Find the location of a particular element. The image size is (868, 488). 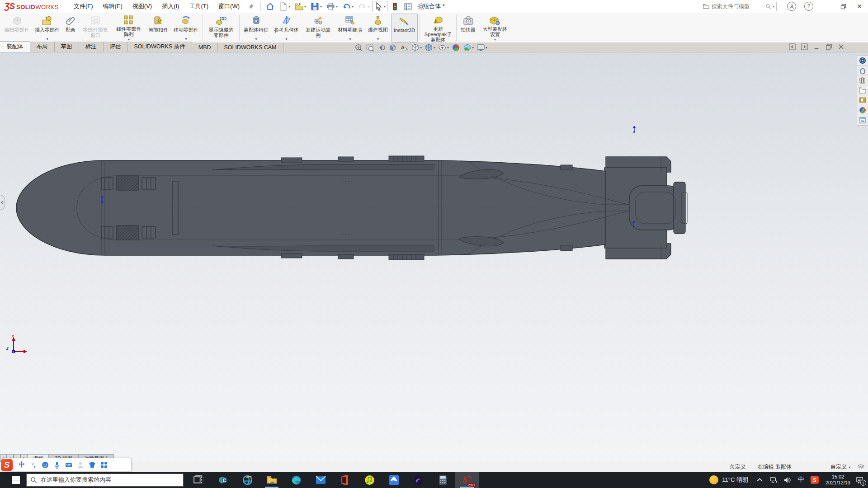

tab-3: 标注 is located at coordinates (91, 47).